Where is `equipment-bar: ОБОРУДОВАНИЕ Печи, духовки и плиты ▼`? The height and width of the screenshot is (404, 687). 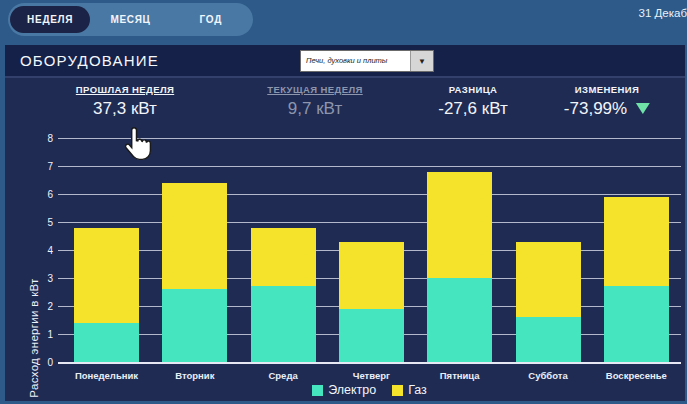
equipment-bar: ОБОРУДОВАНИЕ Печи, духовки и плиты ▼ is located at coordinates (345, 62).